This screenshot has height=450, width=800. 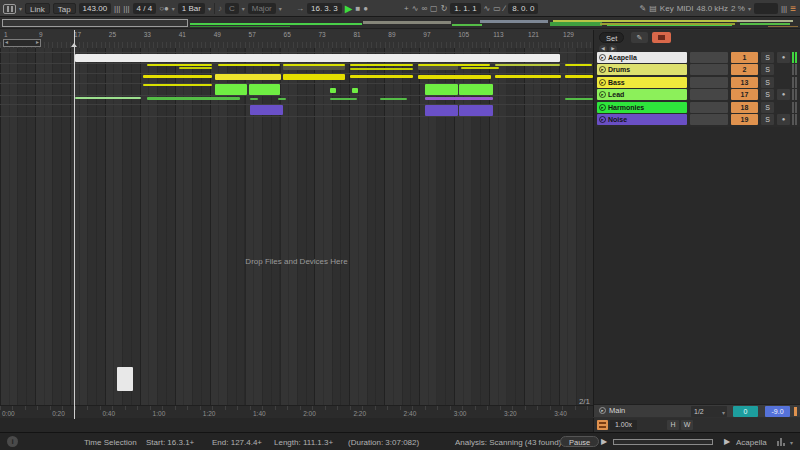 What do you see at coordinates (686, 8) in the screenshot?
I see `midi-map-button: MIDI` at bounding box center [686, 8].